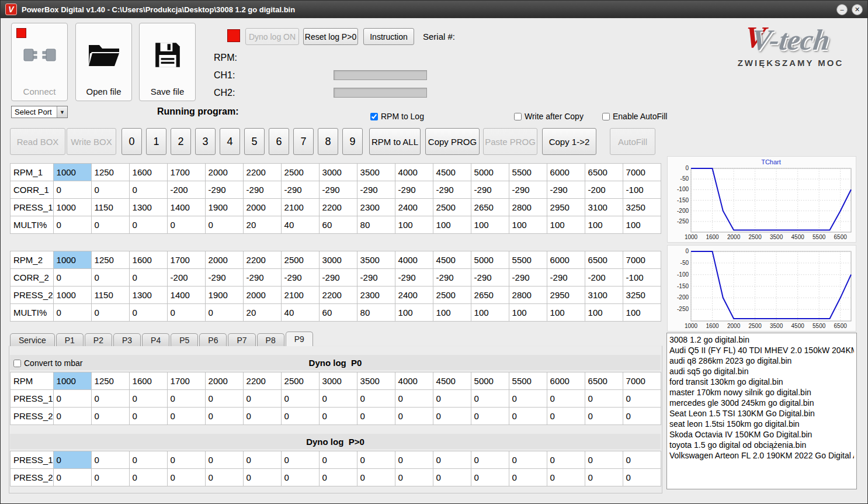 The height and width of the screenshot is (504, 868). I want to click on save-file-button: Save file, so click(167, 62).